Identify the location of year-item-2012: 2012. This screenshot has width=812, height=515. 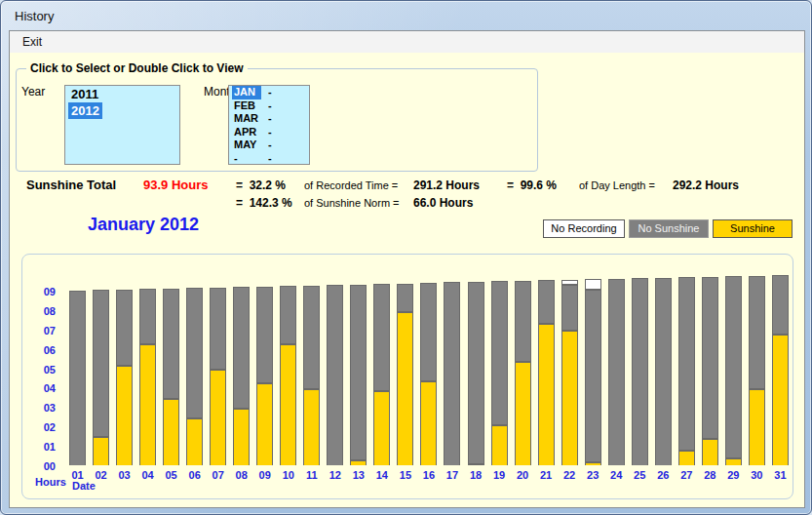
(123, 111).